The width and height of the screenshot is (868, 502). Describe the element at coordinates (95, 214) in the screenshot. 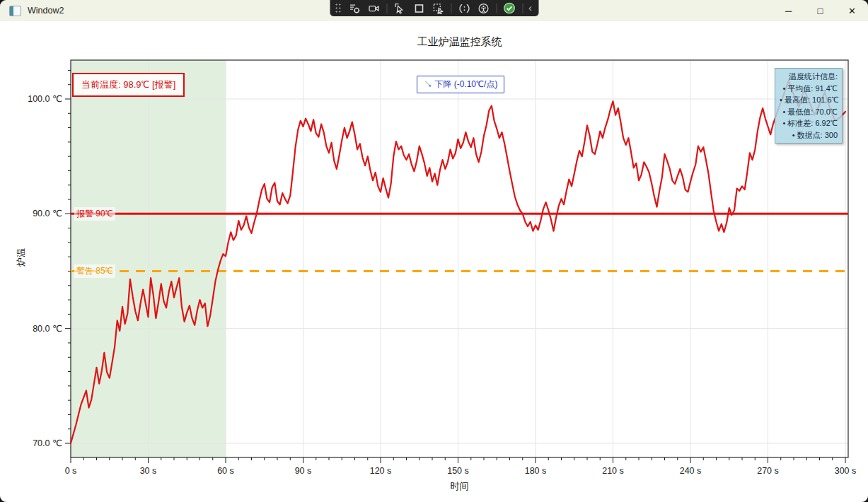

I see `alarm-line-label: 报警 90℃` at that location.